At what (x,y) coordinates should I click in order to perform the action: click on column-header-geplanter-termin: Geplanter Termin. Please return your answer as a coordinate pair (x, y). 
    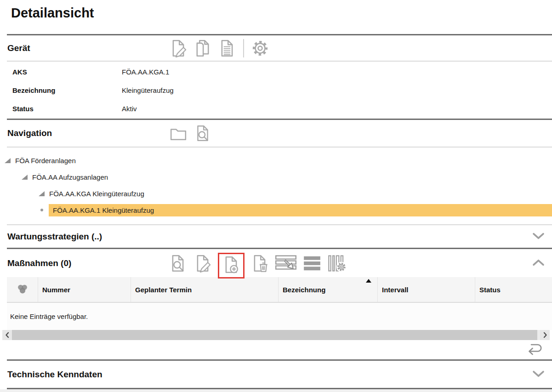
    Looking at the image, I should click on (204, 290).